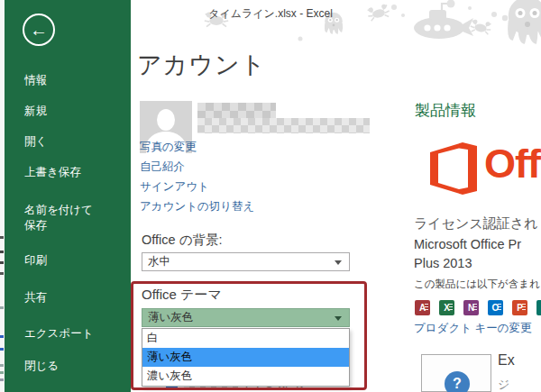  What do you see at coordinates (456, 373) in the screenshot?
I see `about-excel-button: ?` at bounding box center [456, 373].